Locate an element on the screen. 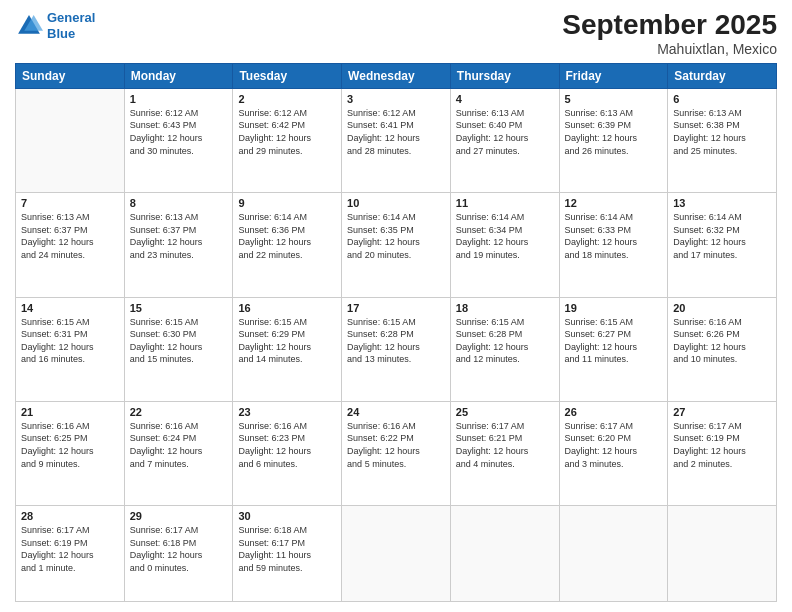  table-cell: 13Sunrise: 6:14 AM Sunset: 6:32 PM Dayli… is located at coordinates (722, 245).